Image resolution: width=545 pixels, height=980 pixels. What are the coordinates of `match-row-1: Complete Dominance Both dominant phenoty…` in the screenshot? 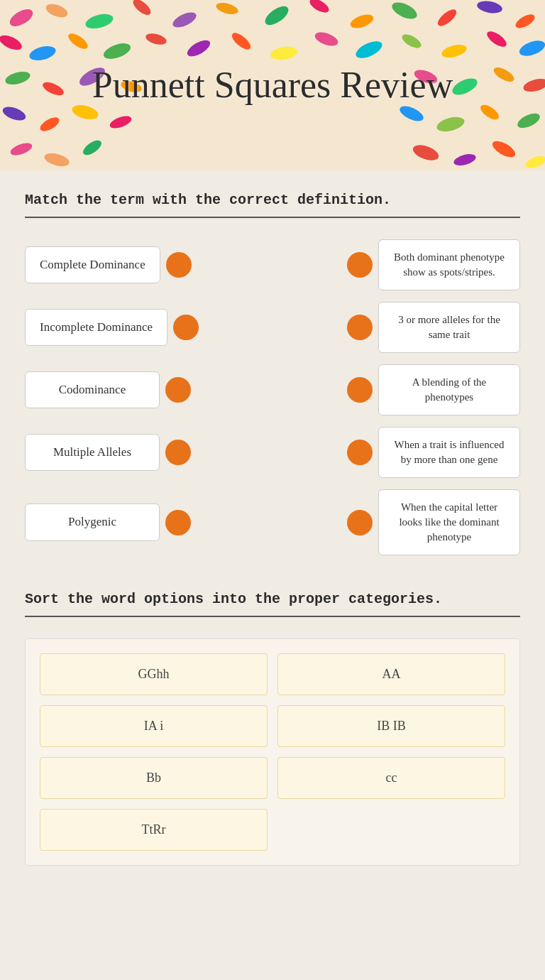 It's located at (272, 265).